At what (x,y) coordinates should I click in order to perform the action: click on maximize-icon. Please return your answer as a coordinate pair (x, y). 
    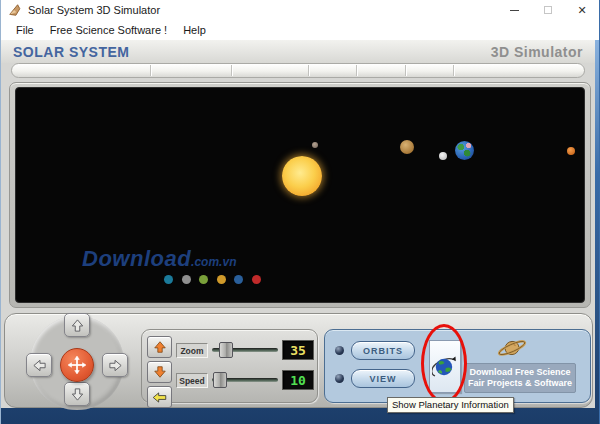
    Looking at the image, I should click on (548, 10).